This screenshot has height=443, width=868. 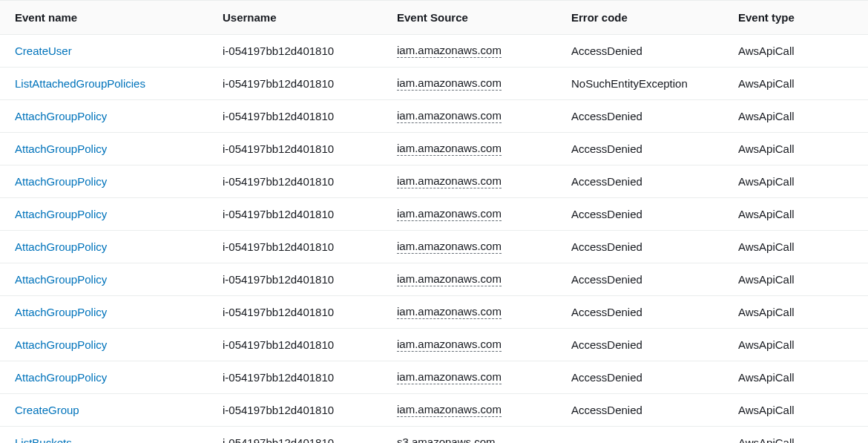 I want to click on col-header-username: Username, so click(x=295, y=18).